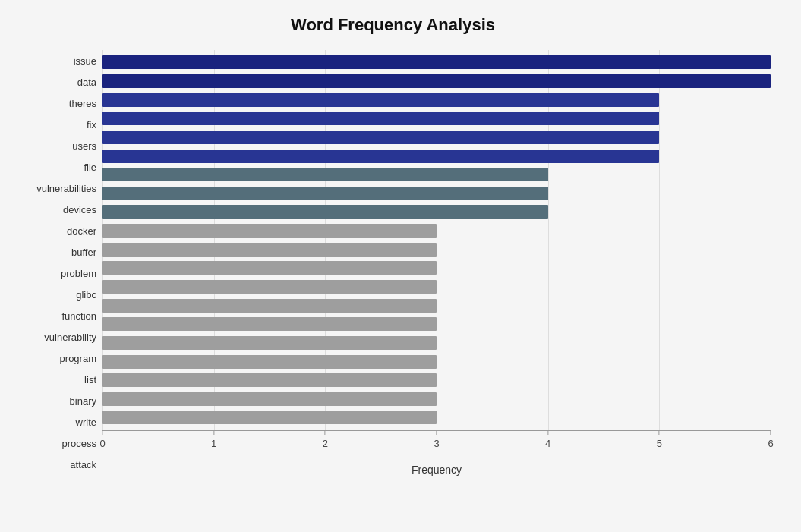  What do you see at coordinates (87, 422) in the screenshot?
I see `y-label: write` at bounding box center [87, 422].